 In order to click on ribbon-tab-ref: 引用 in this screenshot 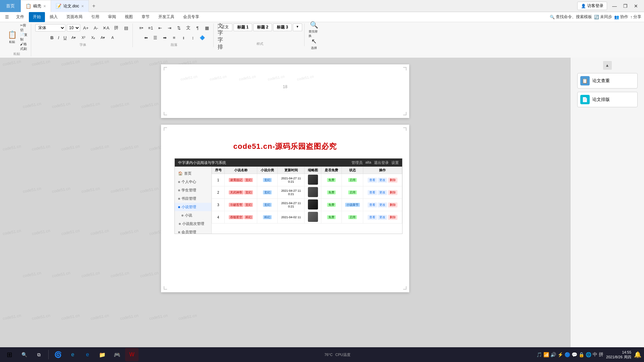, I will do `click(95, 17)`.